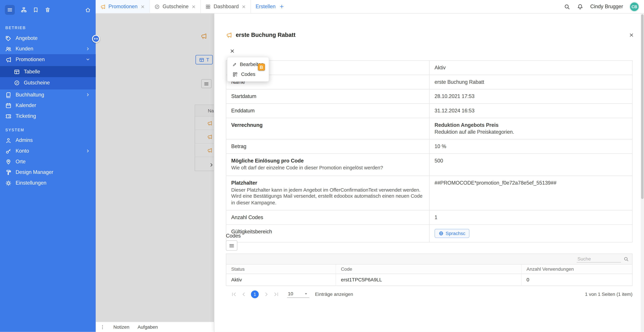 Image resolution: width=644 pixels, height=332 pixels. I want to click on sidebar-item-kalender: Kalender, so click(48, 105).